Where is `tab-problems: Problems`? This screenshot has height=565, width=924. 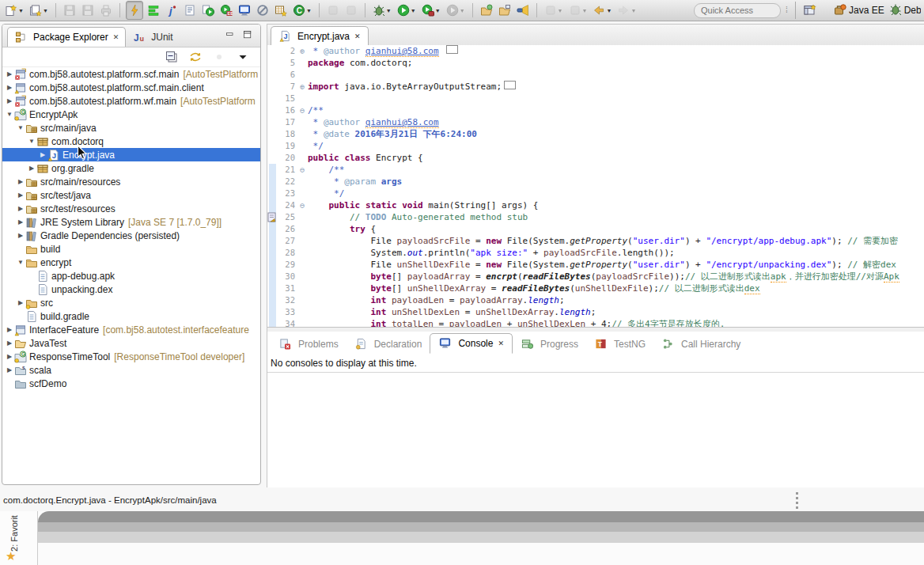 tab-problems: Problems is located at coordinates (309, 344).